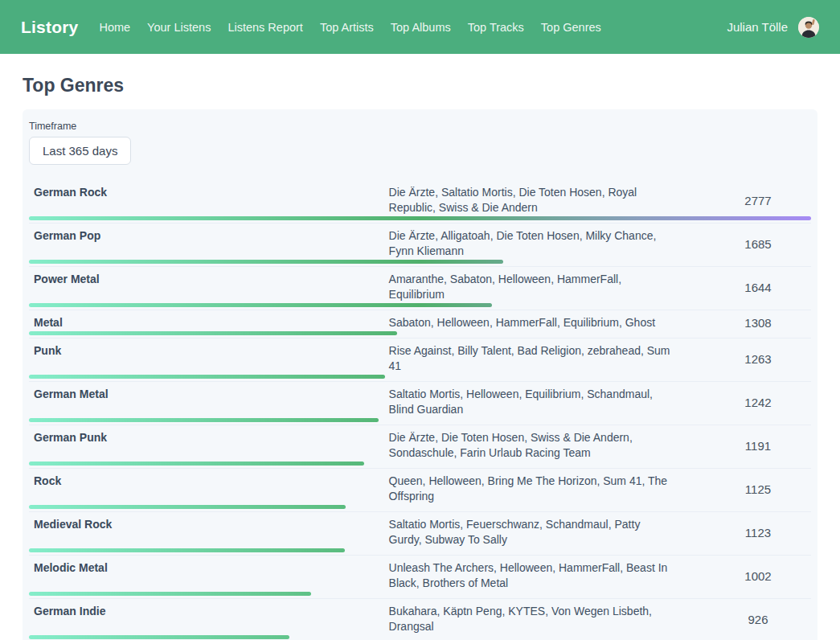 The image size is (840, 640). Describe the element at coordinates (420, 85) in the screenshot. I see `page-title: Top Genres` at that location.